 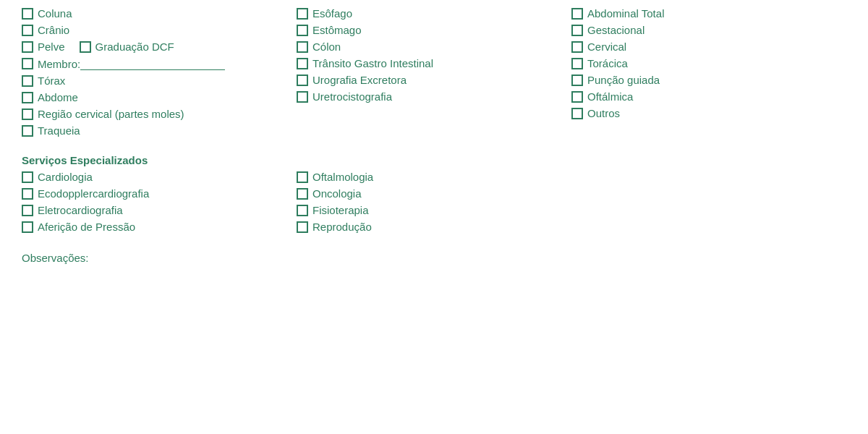 What do you see at coordinates (577, 80) in the screenshot?
I see `checkbox-puncao` at bounding box center [577, 80].